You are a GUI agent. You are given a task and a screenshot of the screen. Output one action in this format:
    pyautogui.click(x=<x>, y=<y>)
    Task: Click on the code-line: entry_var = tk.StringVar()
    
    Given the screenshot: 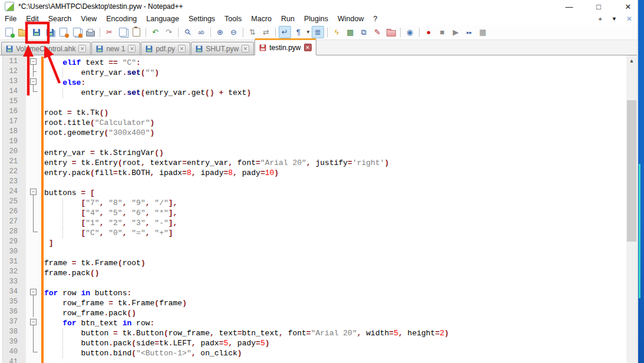 What is the action you would take?
    pyautogui.click(x=104, y=153)
    